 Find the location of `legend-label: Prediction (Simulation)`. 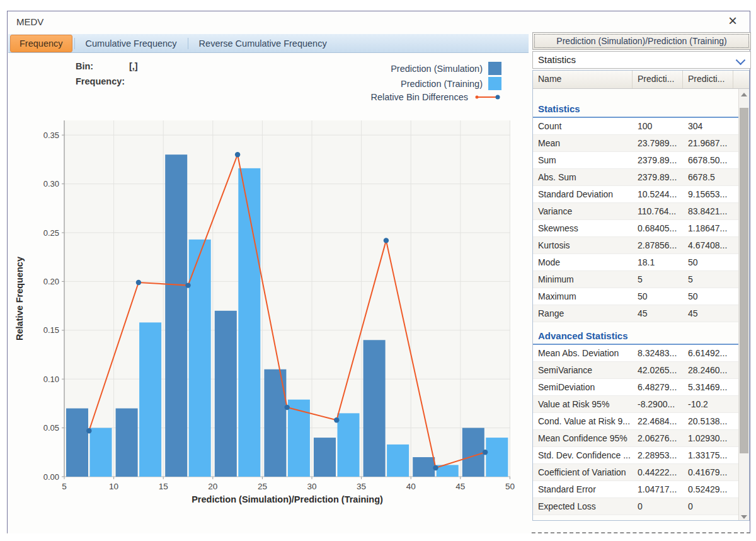

legend-label: Prediction (Simulation) is located at coordinates (437, 69).